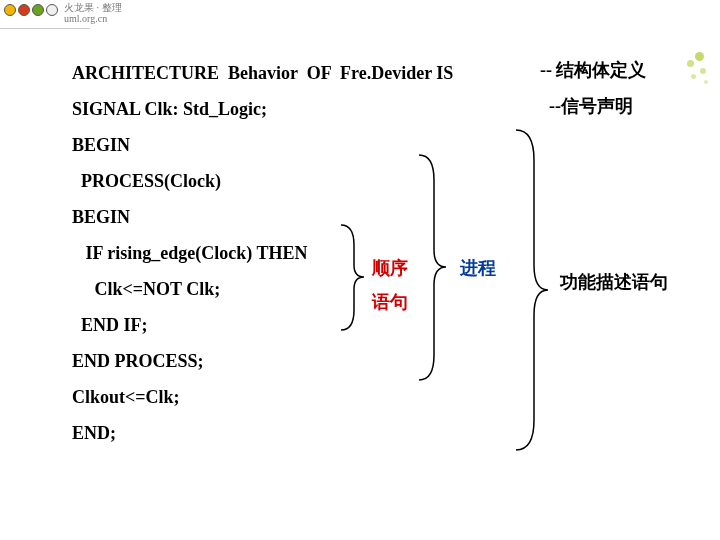  Describe the element at coordinates (93, 8) in the screenshot. I see `brand-text: 火龙果 · 整理` at that location.